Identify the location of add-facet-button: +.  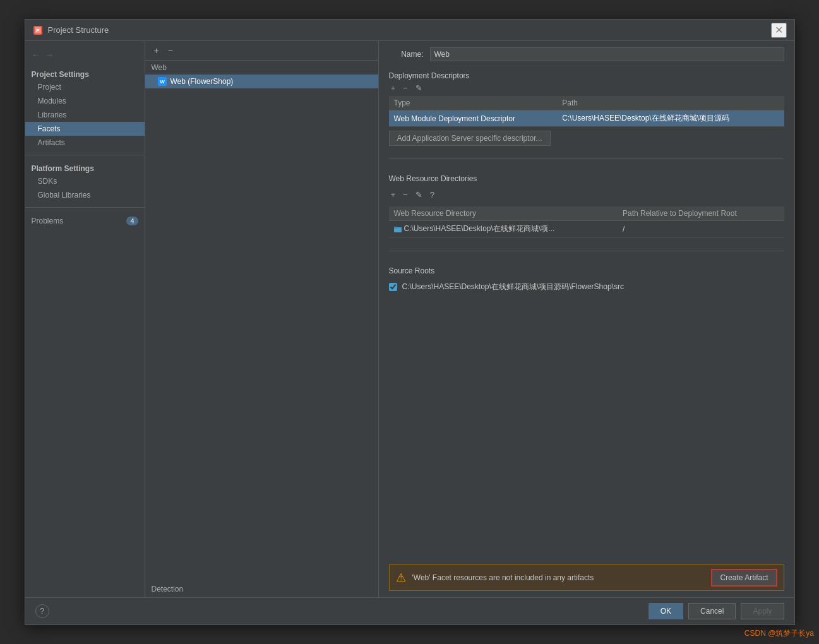
(157, 51).